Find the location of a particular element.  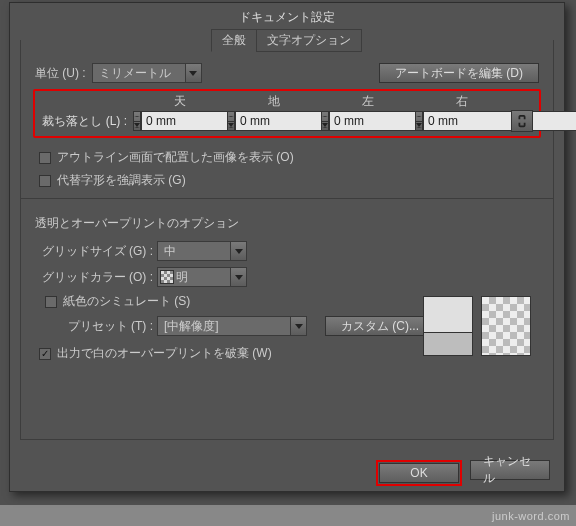

preset-select: [中解像度] is located at coordinates (232, 326).